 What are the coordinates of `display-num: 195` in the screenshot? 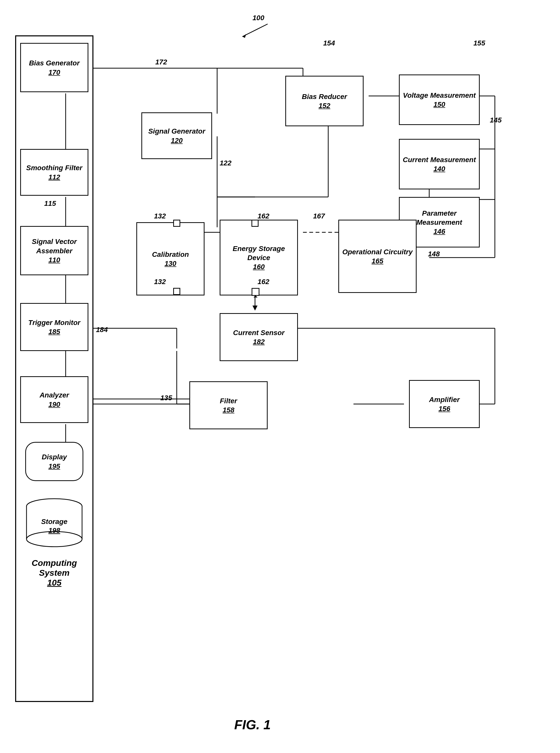 It's located at (54, 467).